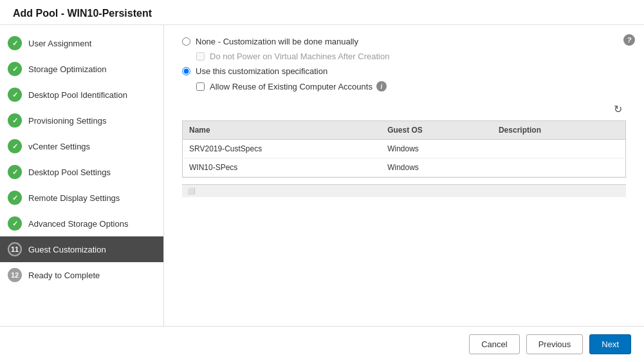  Describe the element at coordinates (82, 172) in the screenshot. I see `sidebar-item-desktop-pool-settings: ✓Desktop Pool Settings` at that location.